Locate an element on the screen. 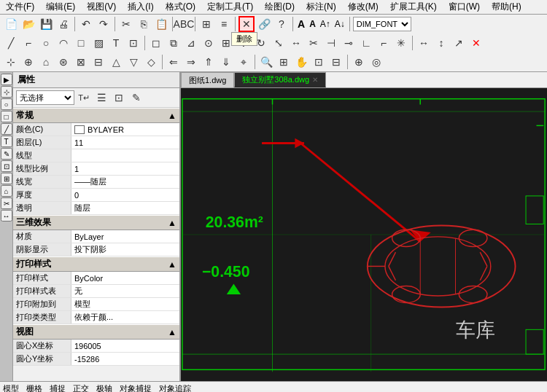  tb3-14: ⌖ is located at coordinates (244, 62).